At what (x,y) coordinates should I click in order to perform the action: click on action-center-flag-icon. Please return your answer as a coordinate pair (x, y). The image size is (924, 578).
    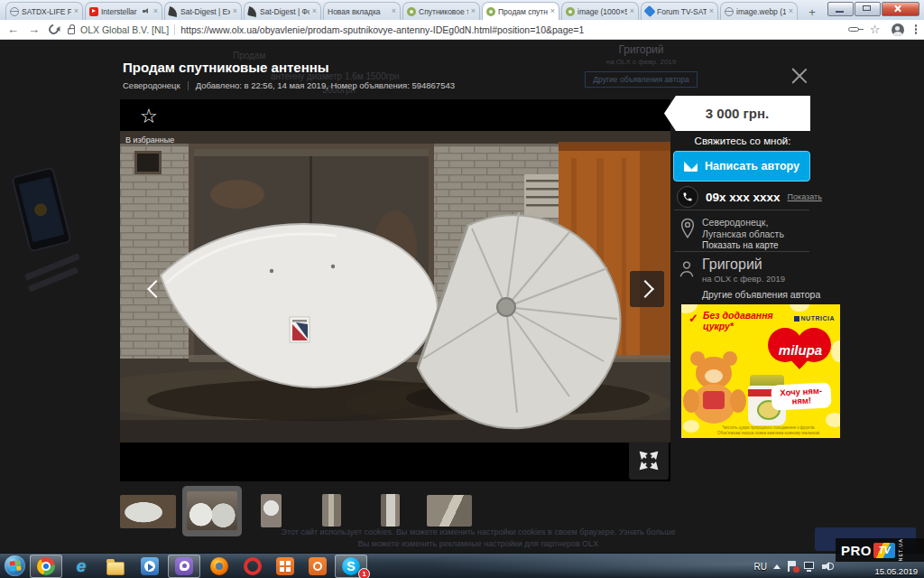
    Looking at the image, I should click on (792, 566).